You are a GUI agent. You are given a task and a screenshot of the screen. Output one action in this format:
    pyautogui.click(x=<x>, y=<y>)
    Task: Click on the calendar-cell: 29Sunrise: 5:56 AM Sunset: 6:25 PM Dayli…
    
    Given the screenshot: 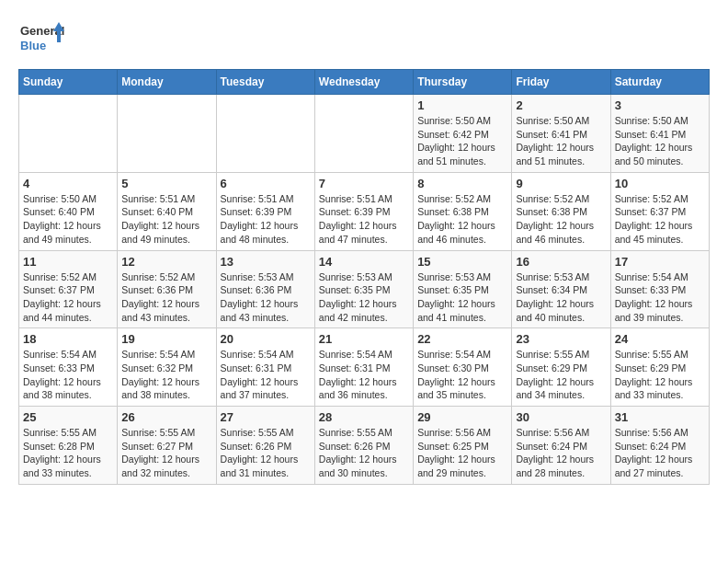 What is the action you would take?
    pyautogui.click(x=463, y=445)
    